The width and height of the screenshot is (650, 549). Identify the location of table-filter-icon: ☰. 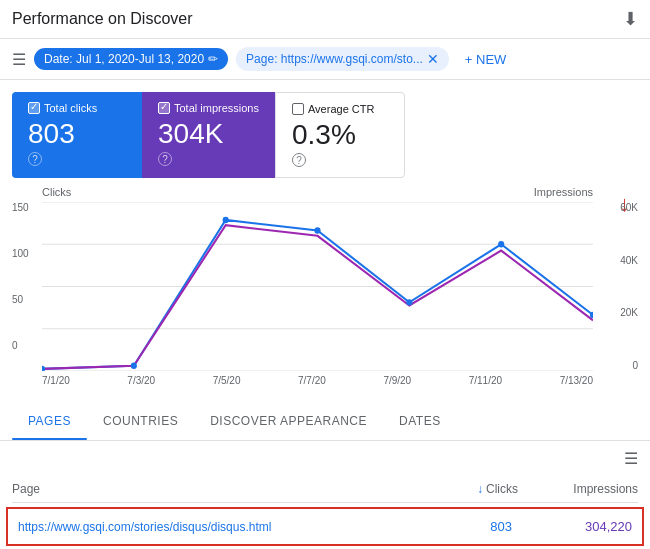
(631, 458).